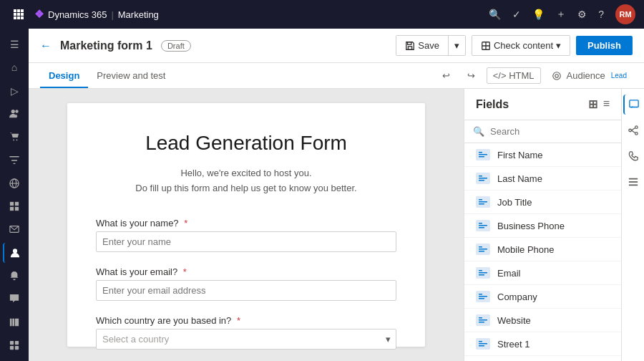  What do you see at coordinates (582, 14) in the screenshot?
I see `settings-icon: ⚙` at bounding box center [582, 14].